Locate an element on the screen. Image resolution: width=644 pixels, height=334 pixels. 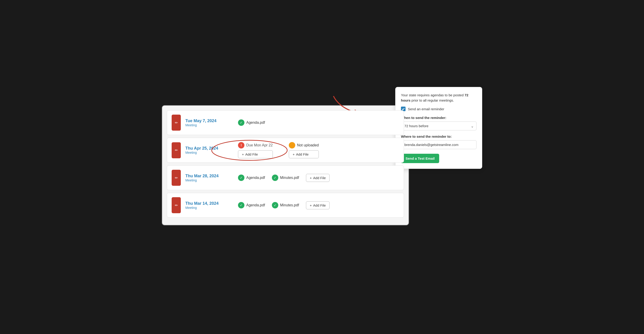
meeting-date: Tue May 7, 2024 is located at coordinates (208, 121).